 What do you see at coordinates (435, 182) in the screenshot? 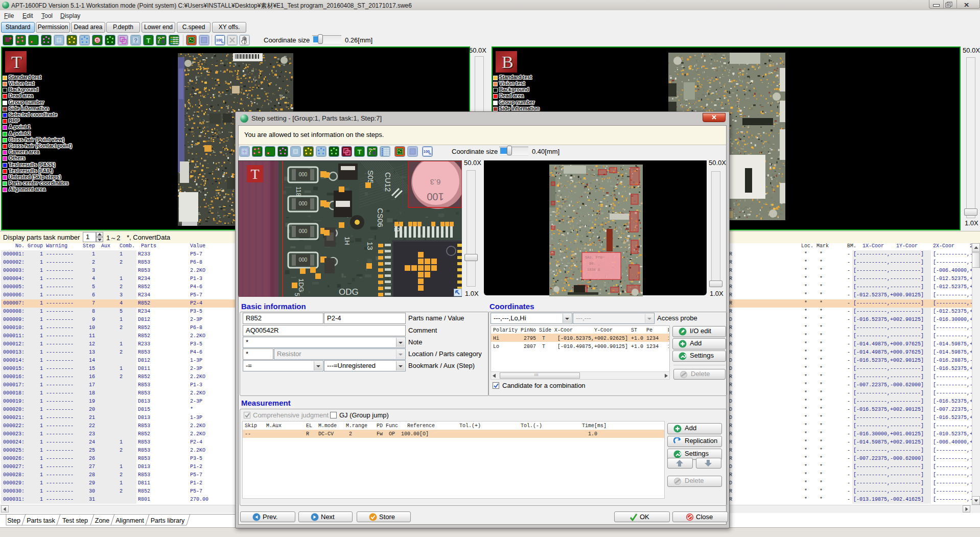
I see `svg-text: 6.3` at bounding box center [435, 182].